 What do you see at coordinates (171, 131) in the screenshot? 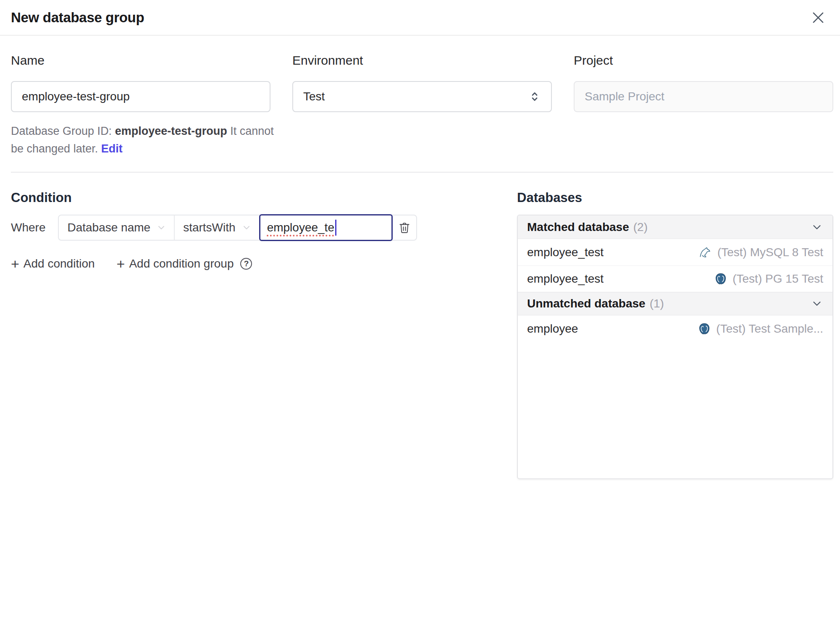
I see `group-id-value: employee-test-group` at bounding box center [171, 131].